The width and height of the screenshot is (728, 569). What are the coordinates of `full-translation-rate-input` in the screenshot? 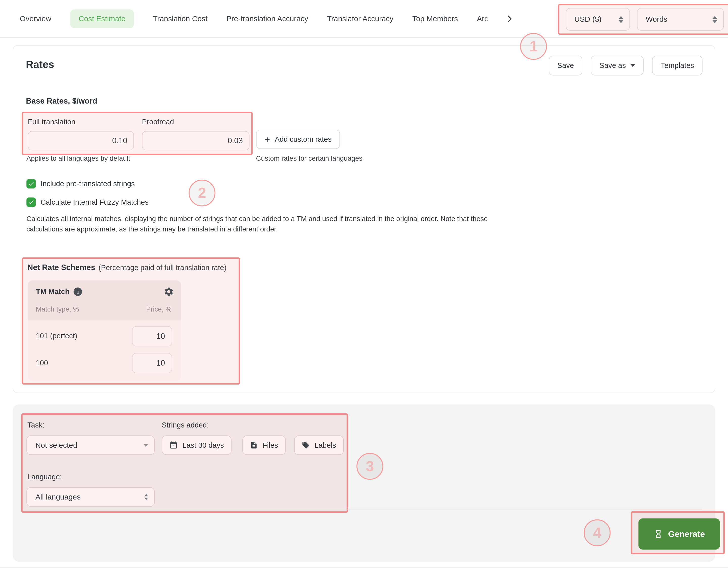 It's located at (81, 141).